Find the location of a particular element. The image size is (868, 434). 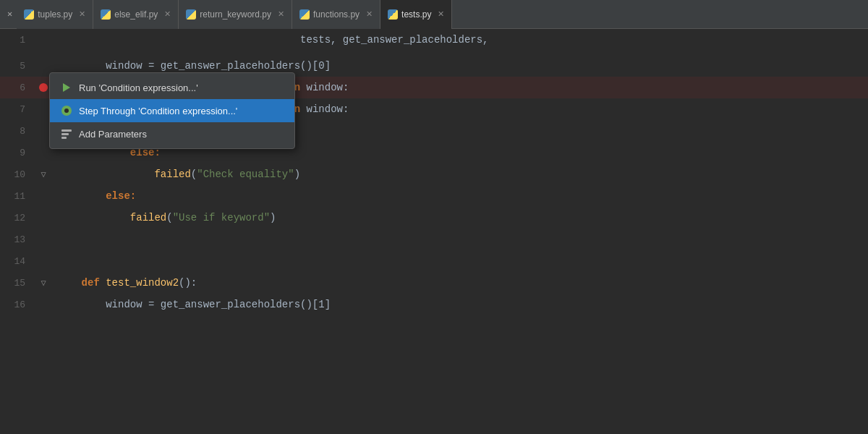

tab-tuples-label: tuples.py is located at coordinates (55, 14).